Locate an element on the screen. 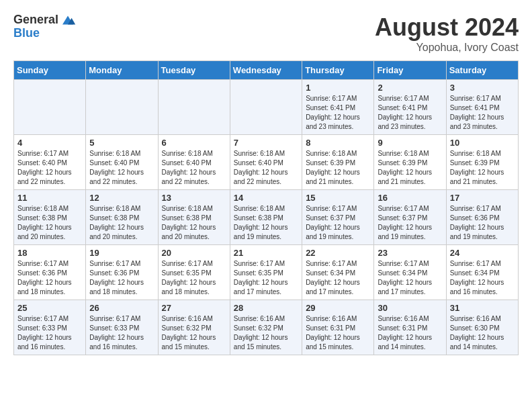  day-number: 16 is located at coordinates (410, 197).